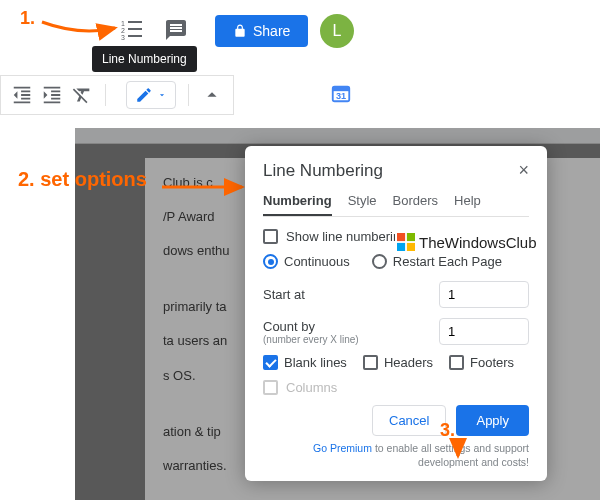  I want to click on calendar-icon: 31, so click(341, 93).